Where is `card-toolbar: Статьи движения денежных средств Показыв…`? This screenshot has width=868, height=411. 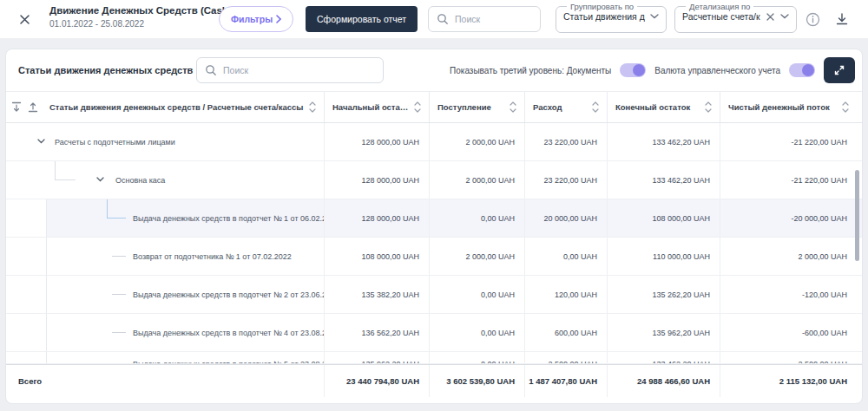 card-toolbar: Статьи движения денежных средств Показыв… is located at coordinates (434, 70).